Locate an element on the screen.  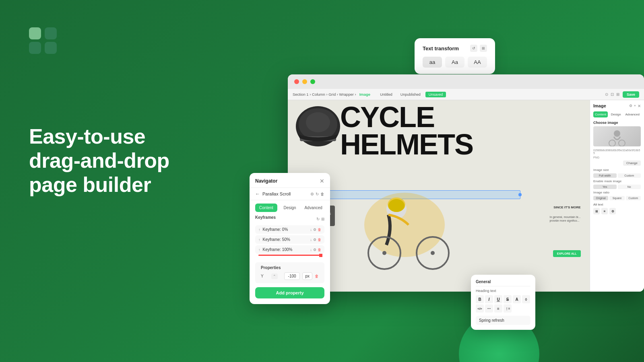
keyframe-row-50: ↑ Keyframe: 50% ↓ ⚙ 🗑 is located at coordinates (290, 240).